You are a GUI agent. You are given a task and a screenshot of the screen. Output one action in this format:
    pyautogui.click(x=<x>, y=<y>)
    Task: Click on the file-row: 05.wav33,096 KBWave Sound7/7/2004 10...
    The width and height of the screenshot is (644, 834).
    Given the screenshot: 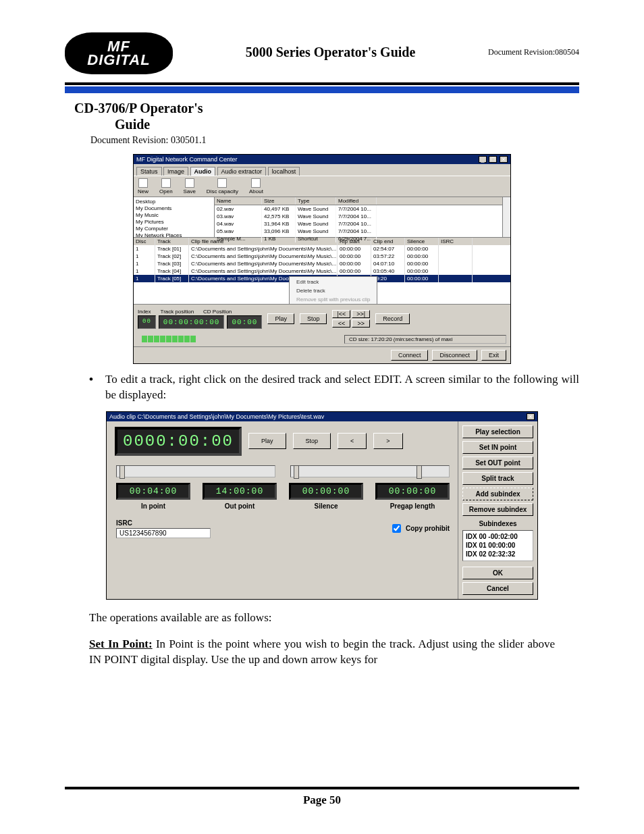 What is the action you would take?
    pyautogui.click(x=358, y=231)
    